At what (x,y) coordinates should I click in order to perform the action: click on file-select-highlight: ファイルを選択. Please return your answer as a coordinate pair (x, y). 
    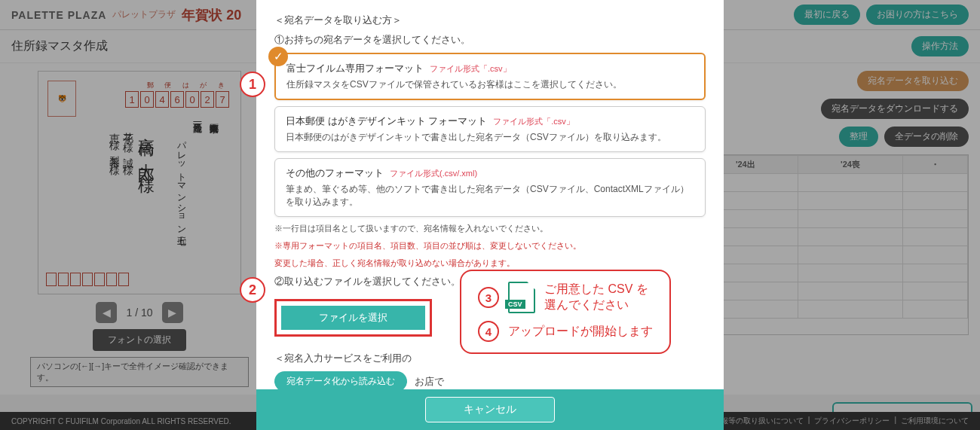
    Looking at the image, I should click on (353, 318).